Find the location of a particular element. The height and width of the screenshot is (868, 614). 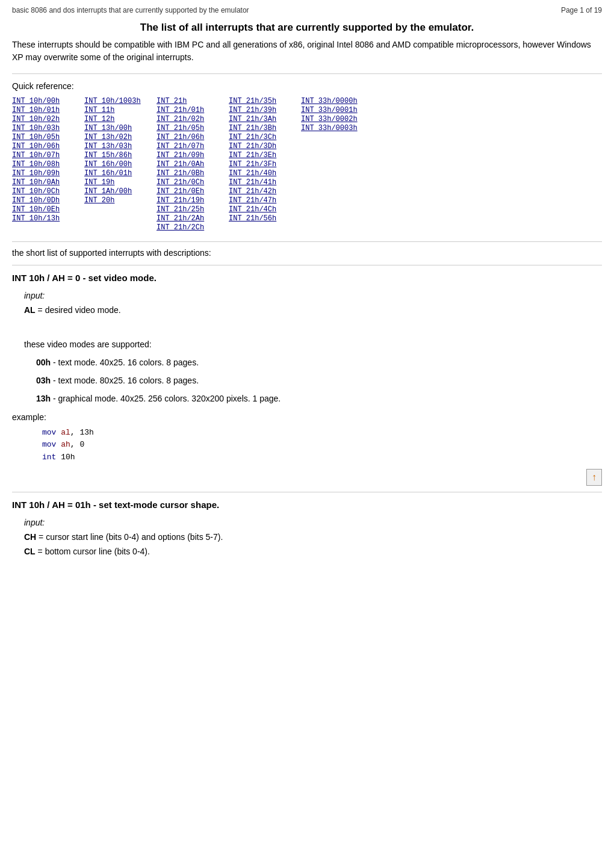

quick-ref-link: INT 10h/0Ah is located at coordinates (45, 182).